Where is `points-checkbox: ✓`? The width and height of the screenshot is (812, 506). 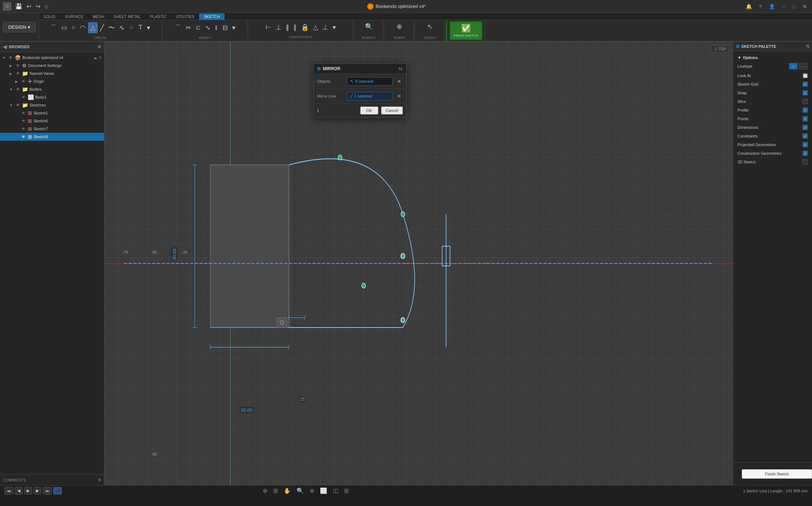 points-checkbox: ✓ is located at coordinates (805, 119).